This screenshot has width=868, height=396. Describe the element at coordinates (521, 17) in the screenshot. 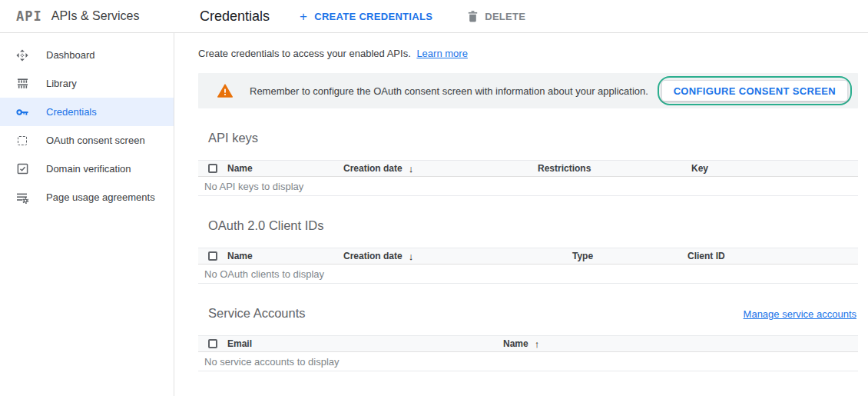

I see `topbar: Credentials + CREATE CREDENTIALS DELETE` at that location.